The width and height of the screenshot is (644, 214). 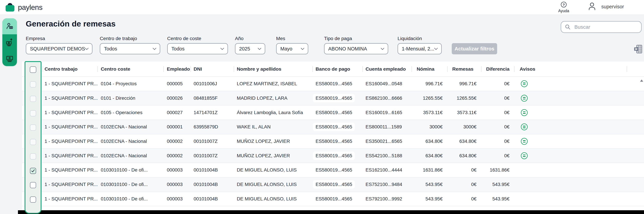 I want to click on topbar: paylens ? Ayuda supervisor, so click(x=322, y=8).